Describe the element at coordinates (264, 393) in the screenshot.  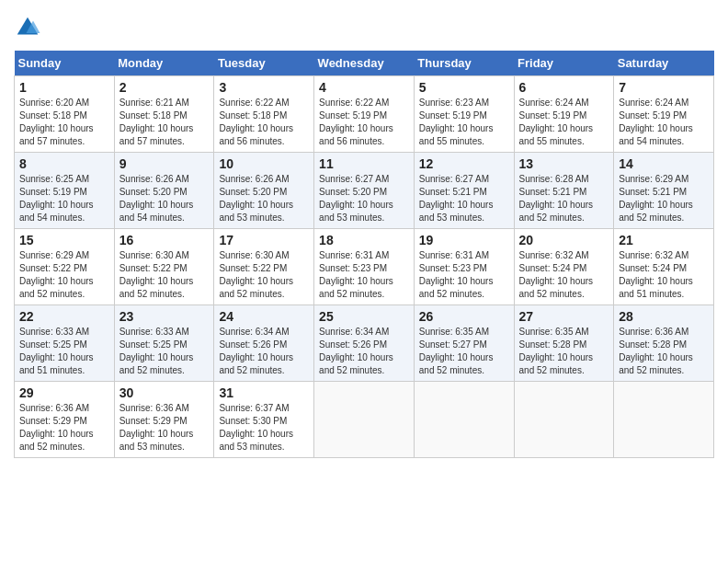
I see `day-number: 31` at that location.